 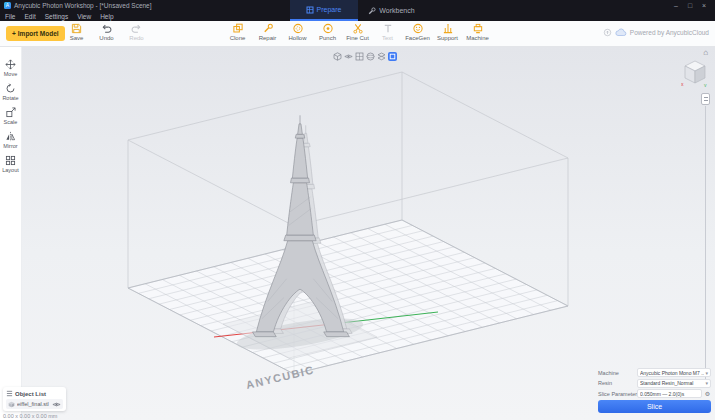 What do you see at coordinates (136, 28) in the screenshot?
I see `redo-icon` at bounding box center [136, 28].